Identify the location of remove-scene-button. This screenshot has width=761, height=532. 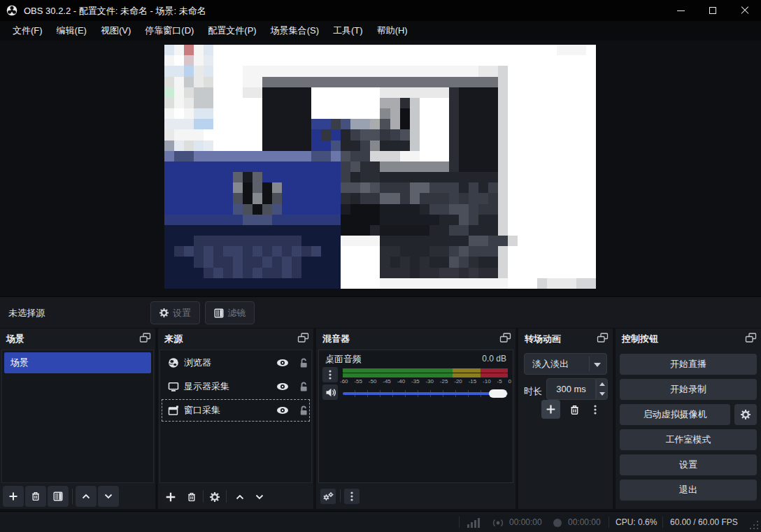
(36, 496).